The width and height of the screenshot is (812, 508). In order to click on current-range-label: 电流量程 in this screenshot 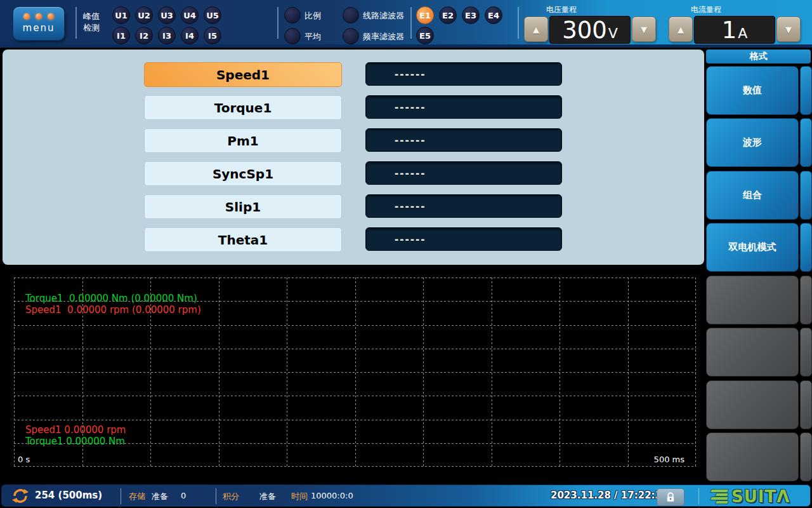, I will do `click(706, 10)`.